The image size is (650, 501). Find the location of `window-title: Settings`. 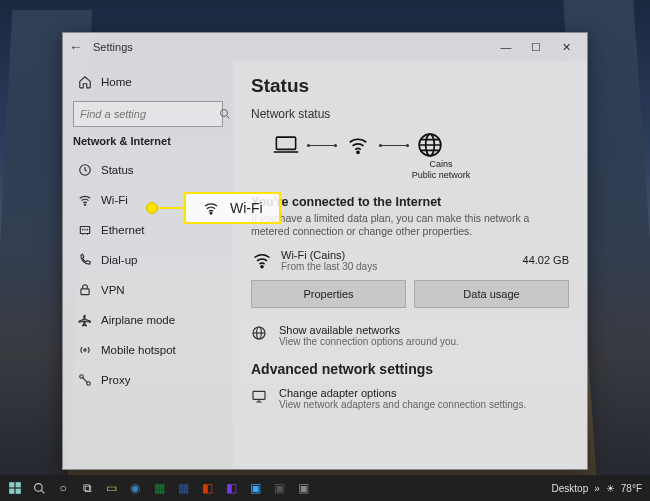

window-title: Settings is located at coordinates (290, 47).